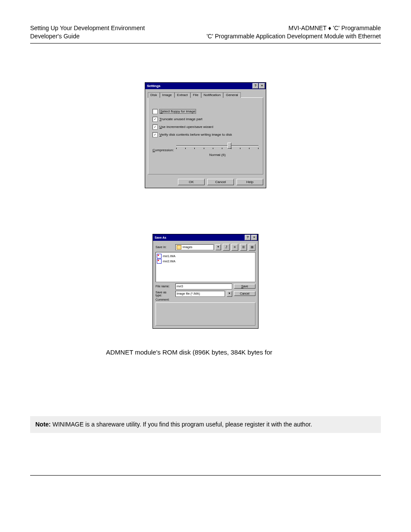 Image resolution: width=411 pixels, height=532 pixels. What do you see at coordinates (169, 261) in the screenshot?
I see `file-name: mvi2.IMA` at bounding box center [169, 261].